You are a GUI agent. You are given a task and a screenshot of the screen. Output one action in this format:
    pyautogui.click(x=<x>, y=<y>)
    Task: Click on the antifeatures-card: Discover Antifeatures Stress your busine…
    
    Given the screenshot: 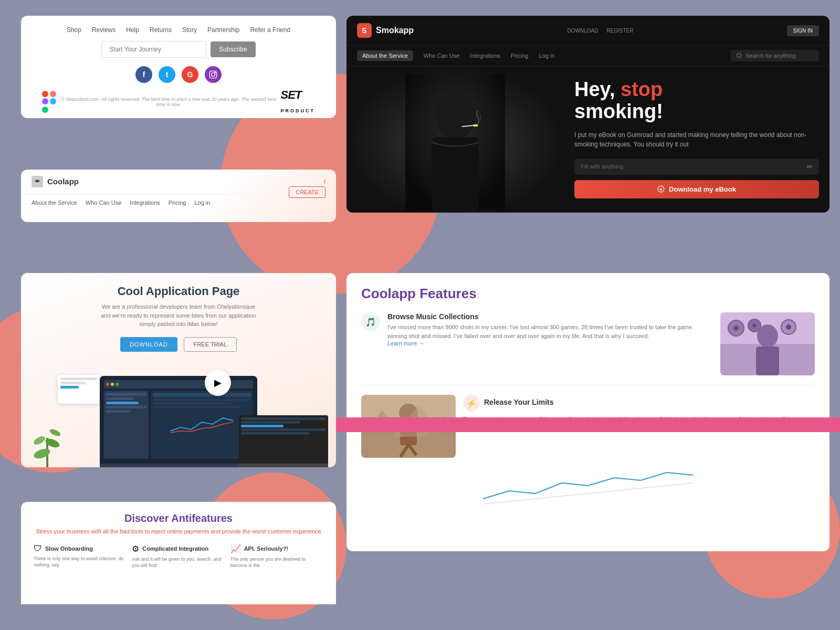 What is the action you would take?
    pyautogui.click(x=178, y=553)
    